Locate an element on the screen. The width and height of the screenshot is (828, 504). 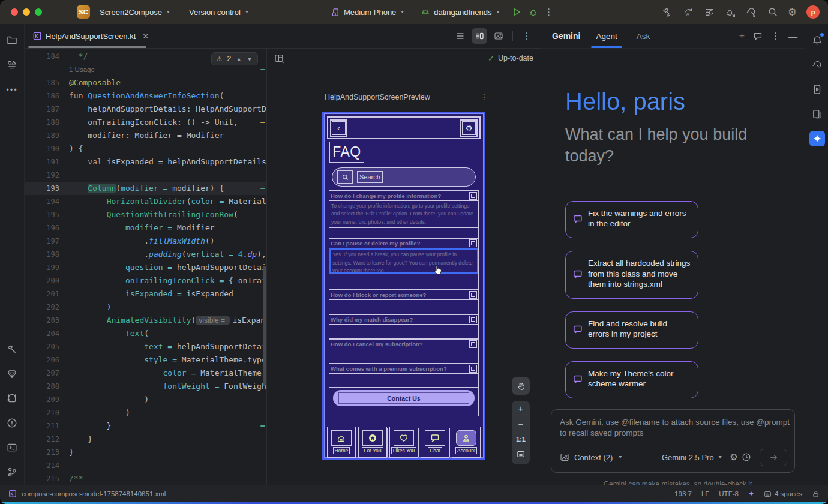
code-line: 211 } is located at coordinates (145, 426).